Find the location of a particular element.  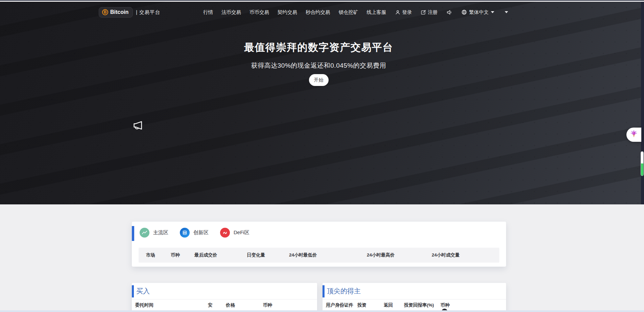

buy-panel: 买入 委托时间 安 价格 币种 is located at coordinates (224, 297).